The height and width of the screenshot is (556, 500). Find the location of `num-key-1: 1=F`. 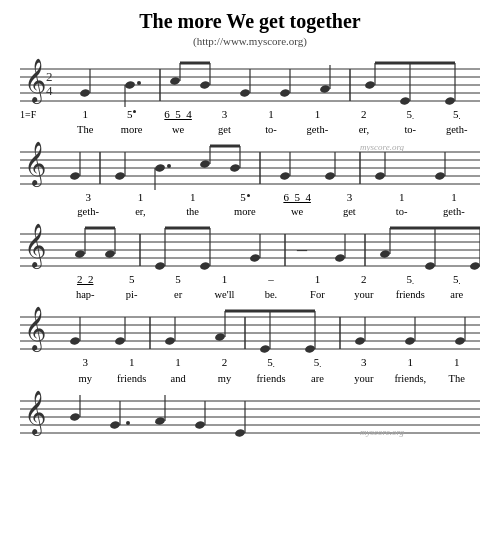

num-key-1: 1=F is located at coordinates (41, 115).